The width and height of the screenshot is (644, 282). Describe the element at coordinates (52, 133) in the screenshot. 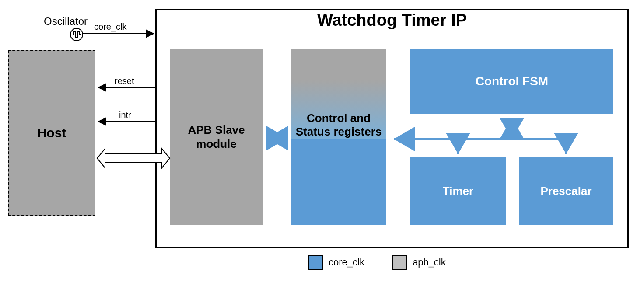

I see `host-block: Host` at that location.